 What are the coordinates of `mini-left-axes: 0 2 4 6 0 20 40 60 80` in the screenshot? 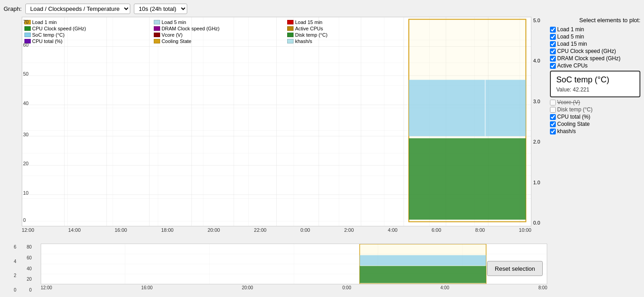 It's located at (22, 268).